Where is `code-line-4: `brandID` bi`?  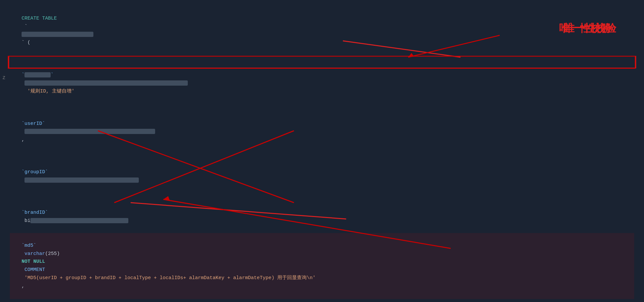
code-line-4: `brandID` bi is located at coordinates (322, 213).